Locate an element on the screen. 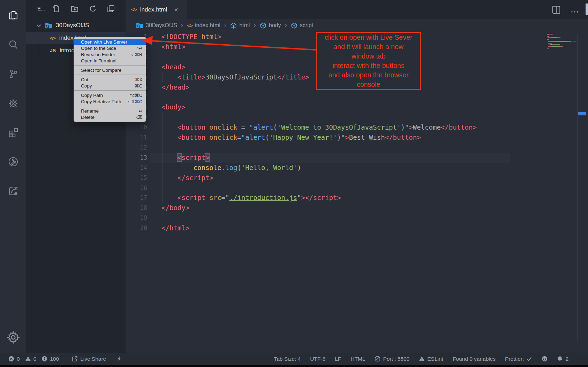 The image size is (588, 367). scrollbar-thumb is located at coordinates (587, 9).